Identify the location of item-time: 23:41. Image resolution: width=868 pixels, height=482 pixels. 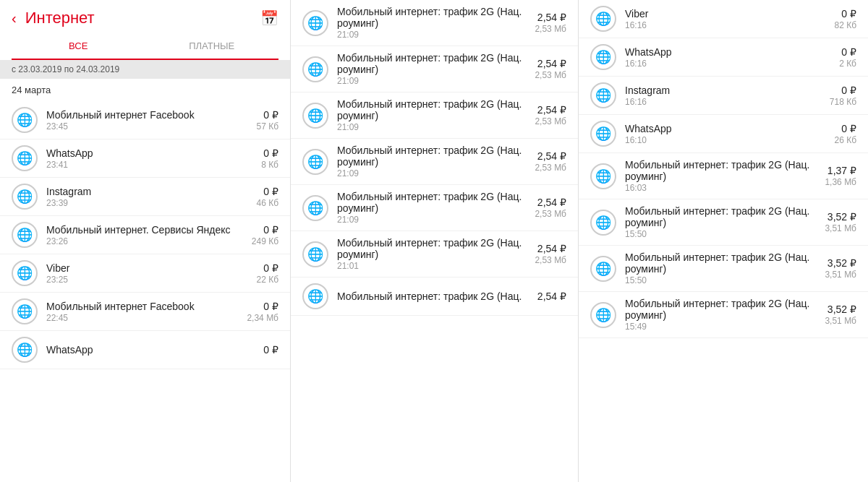
(153, 165).